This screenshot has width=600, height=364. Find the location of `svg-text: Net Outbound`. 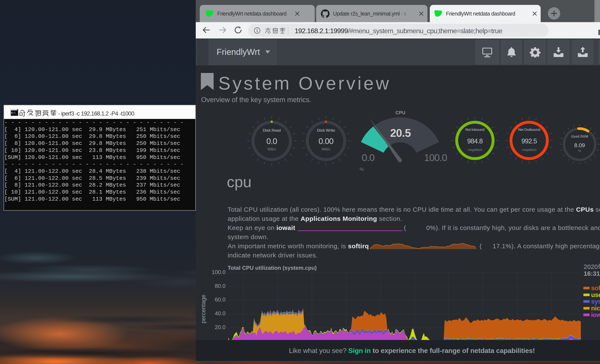

svg-text: Net Outbound is located at coordinates (529, 130).